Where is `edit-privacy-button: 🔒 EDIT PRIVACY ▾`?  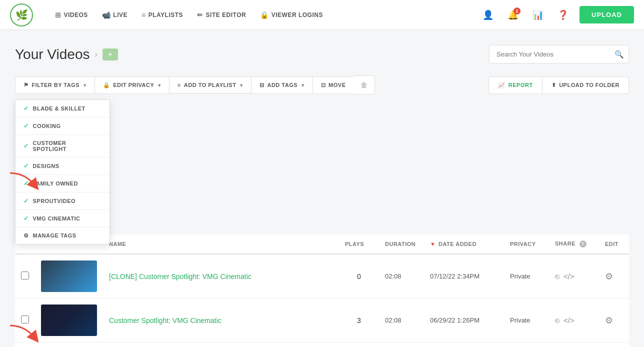 edit-privacy-button: 🔒 EDIT PRIVACY ▾ is located at coordinates (132, 85).